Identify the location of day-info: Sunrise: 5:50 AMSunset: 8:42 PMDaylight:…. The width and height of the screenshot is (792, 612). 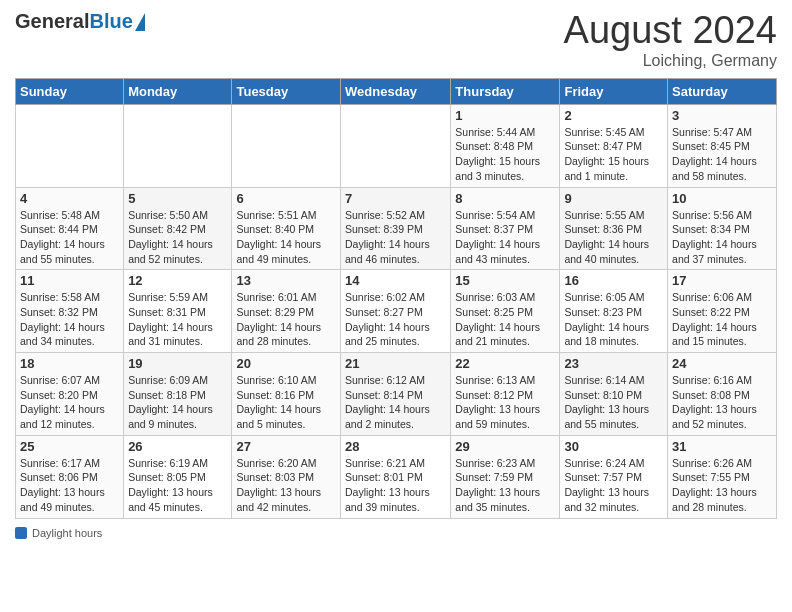
(178, 238).